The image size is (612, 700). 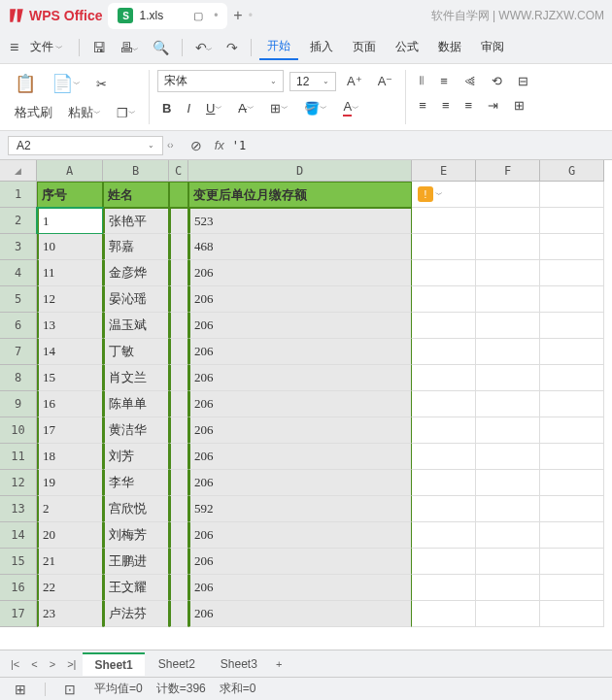 What do you see at coordinates (300, 247) in the screenshot?
I see `cell-d: 468` at bounding box center [300, 247].